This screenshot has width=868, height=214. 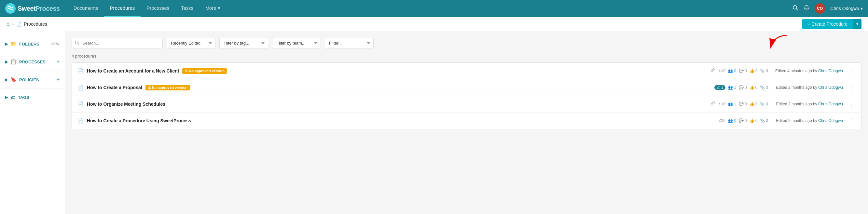 I want to click on logo-sweet: Sweet, so click(x=26, y=8).